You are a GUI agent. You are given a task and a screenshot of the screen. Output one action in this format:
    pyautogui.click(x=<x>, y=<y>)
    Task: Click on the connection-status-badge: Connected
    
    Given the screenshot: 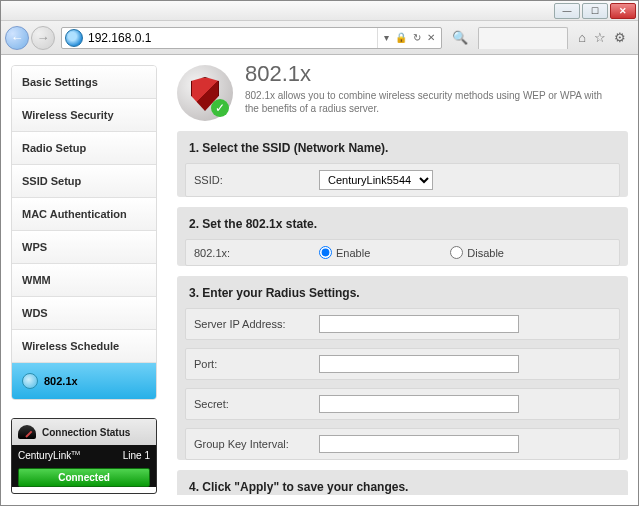 What is the action you would take?
    pyautogui.click(x=84, y=478)
    